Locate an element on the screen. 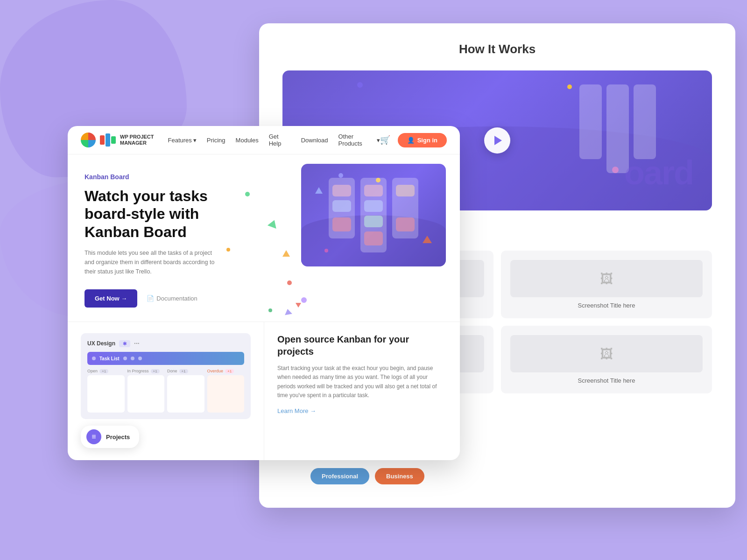  wp-bottom-right: Open source Kanban for your projects Sta… is located at coordinates (362, 391).